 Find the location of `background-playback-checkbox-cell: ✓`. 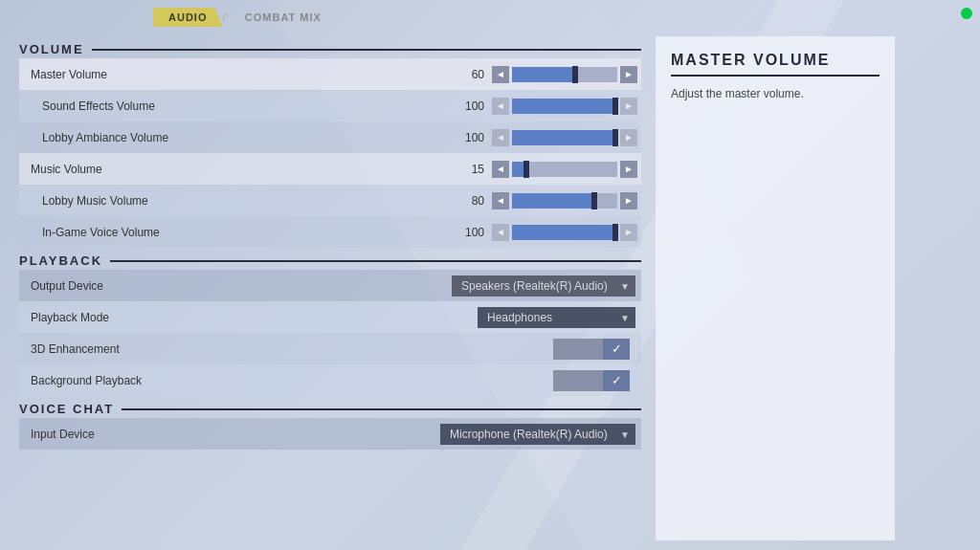

background-playback-checkbox-cell: ✓ is located at coordinates (594, 381).